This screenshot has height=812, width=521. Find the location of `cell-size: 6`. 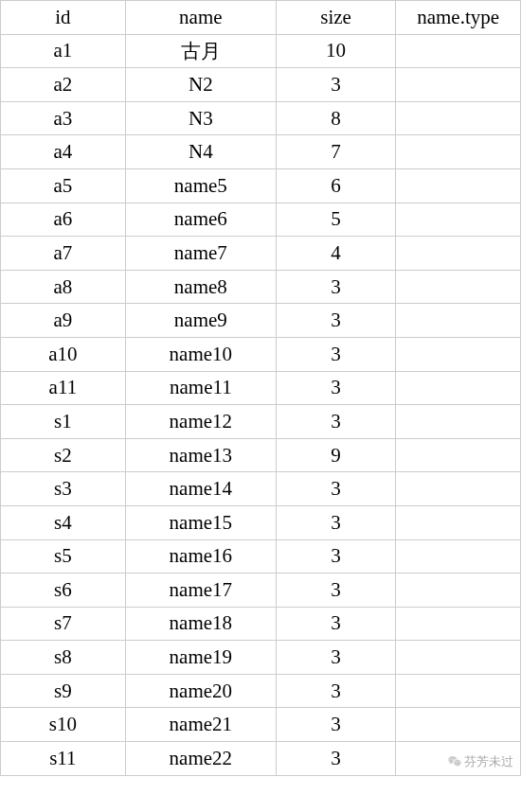

cell-size: 6 is located at coordinates (335, 185).